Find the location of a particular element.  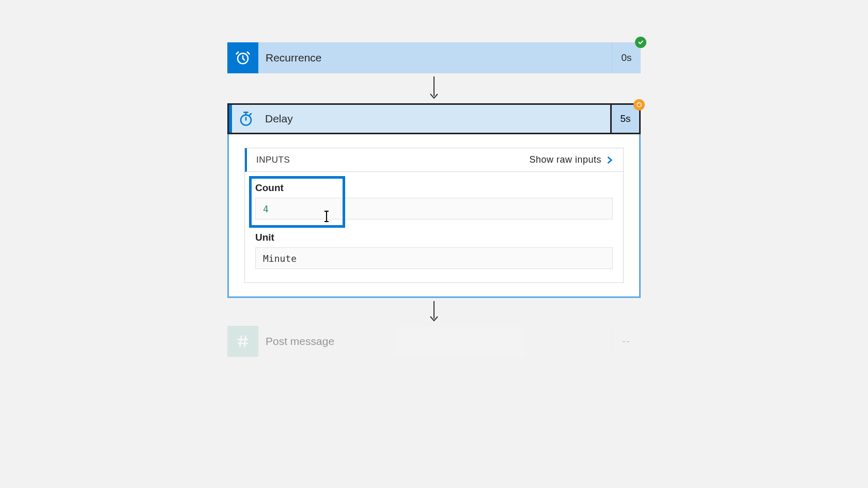

inputs-header: INPUTS Show raw inputs is located at coordinates (434, 160).